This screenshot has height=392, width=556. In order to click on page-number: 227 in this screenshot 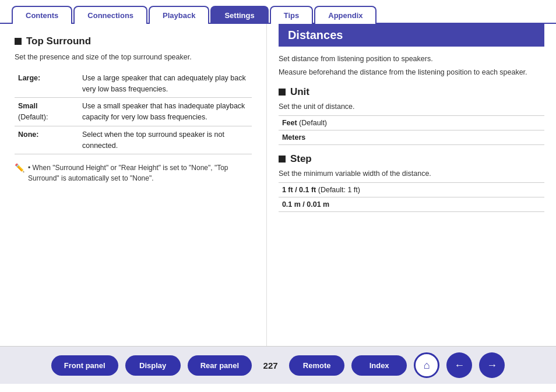, I will do `click(270, 366)`.